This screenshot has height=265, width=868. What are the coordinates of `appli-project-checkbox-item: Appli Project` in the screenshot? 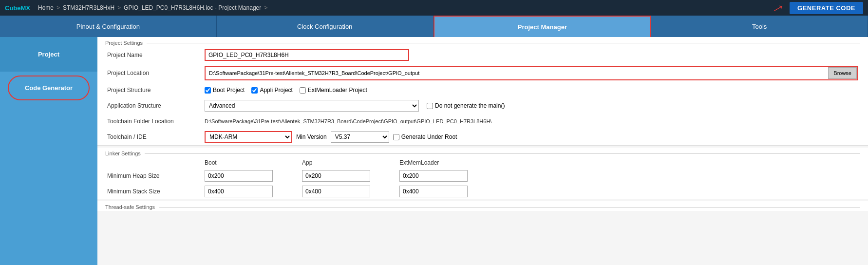 It's located at (272, 90).